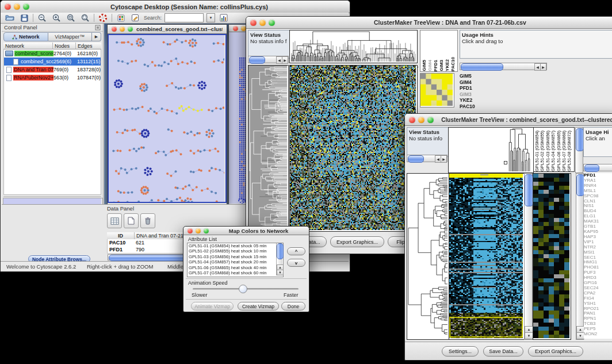 The height and width of the screenshot is (364, 612). I want to click on zoom-fit-icon, so click(85, 18).